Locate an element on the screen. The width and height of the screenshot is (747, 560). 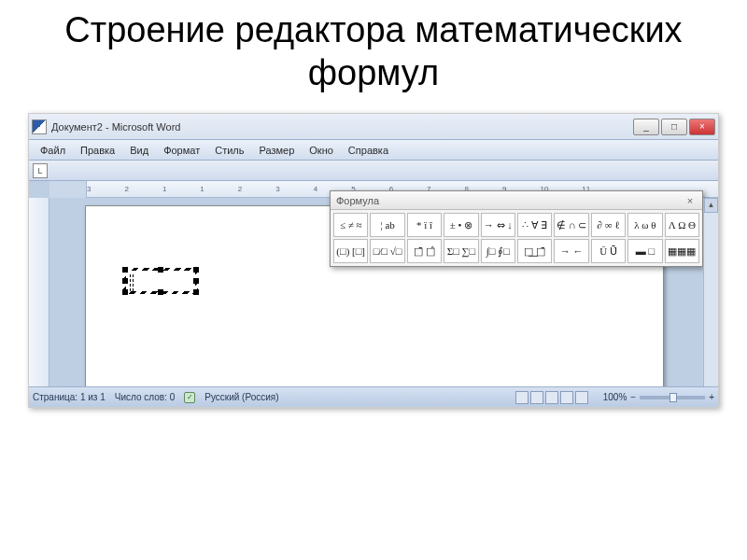
symbol-misc: ∂ ∞ ℓ is located at coordinates (609, 225).